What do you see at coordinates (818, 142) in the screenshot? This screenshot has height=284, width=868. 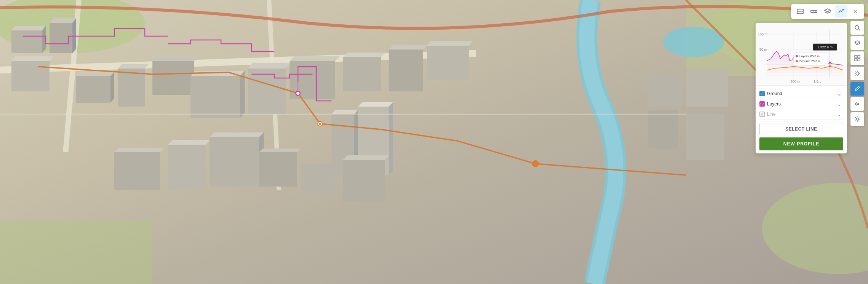 I see `right-panel: ✕` at bounding box center [818, 142].